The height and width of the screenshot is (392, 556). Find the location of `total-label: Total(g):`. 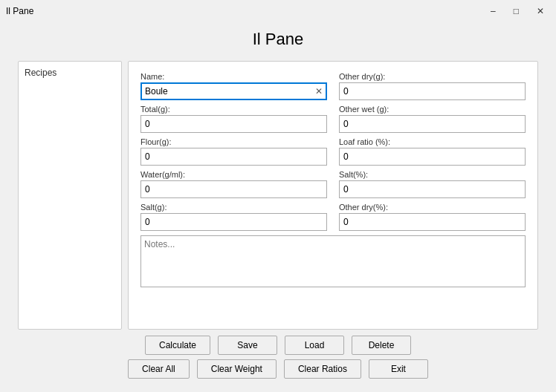

total-label: Total(g): is located at coordinates (233, 109).